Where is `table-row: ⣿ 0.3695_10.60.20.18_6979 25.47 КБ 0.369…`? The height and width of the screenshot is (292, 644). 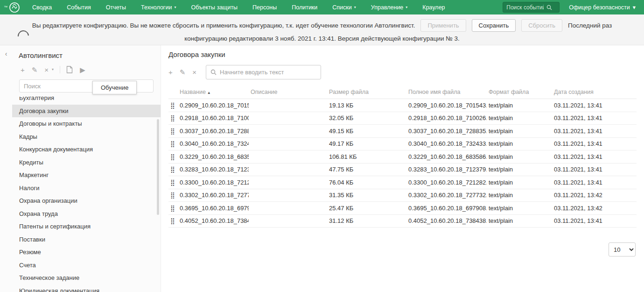
table-row: ⣿ 0.3695_10.60.20.18_6979 25.47 КБ 0.369… is located at coordinates (402, 208).